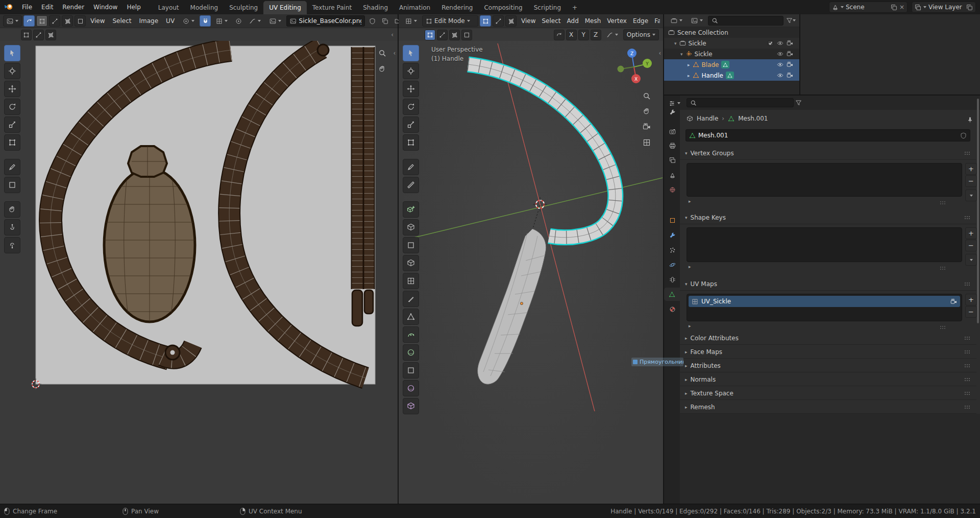  What do you see at coordinates (12, 89) in the screenshot?
I see `move-tool-button` at bounding box center [12, 89].